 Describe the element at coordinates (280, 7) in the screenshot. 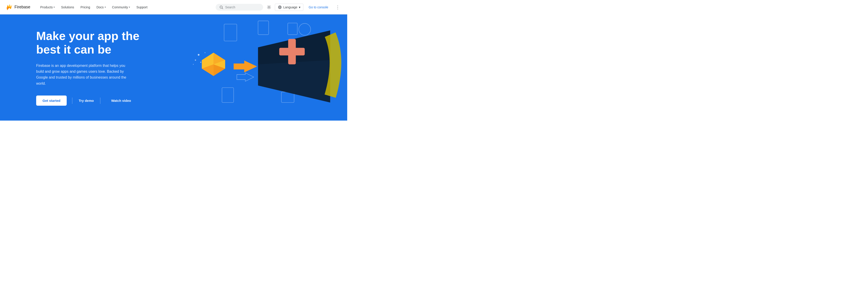

I see `globe-icon` at that location.